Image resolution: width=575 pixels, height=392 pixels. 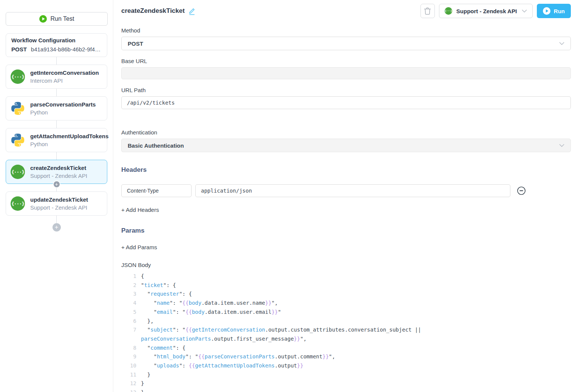 I want to click on url-path-label: URL Path, so click(x=346, y=90).